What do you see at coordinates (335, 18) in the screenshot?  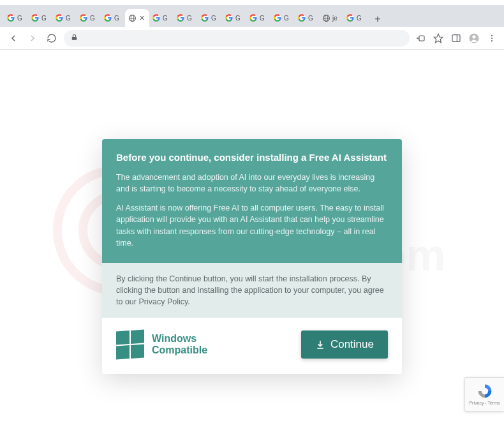 I see `tab-label: je` at bounding box center [335, 18].